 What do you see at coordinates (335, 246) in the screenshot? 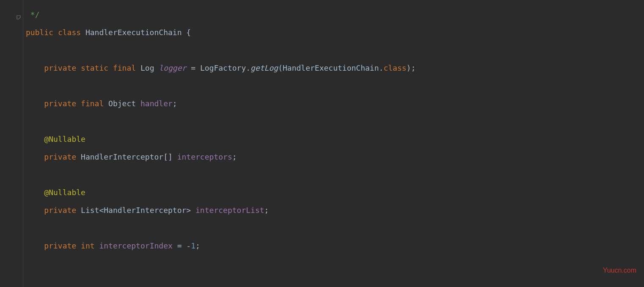
I see `code-line: private int interceptorIndex = -1;` at bounding box center [335, 246].